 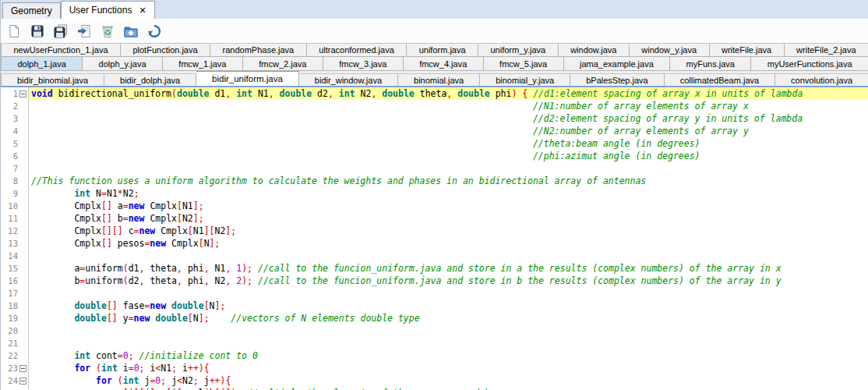 I want to click on file-tab-newUserFunction_1-java: newUserFunction_1.java, so click(x=61, y=50).